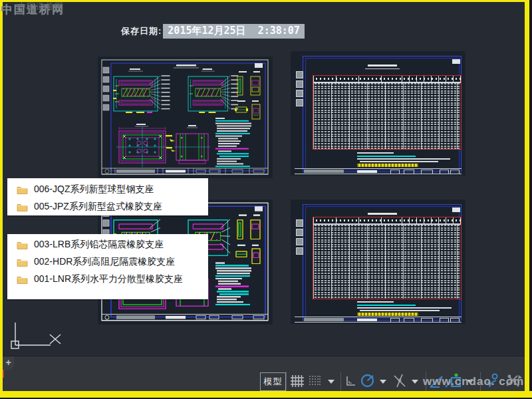 The image size is (532, 399). What do you see at coordinates (383, 382) in the screenshot?
I see `polar-dropdown-icon` at bounding box center [383, 382].